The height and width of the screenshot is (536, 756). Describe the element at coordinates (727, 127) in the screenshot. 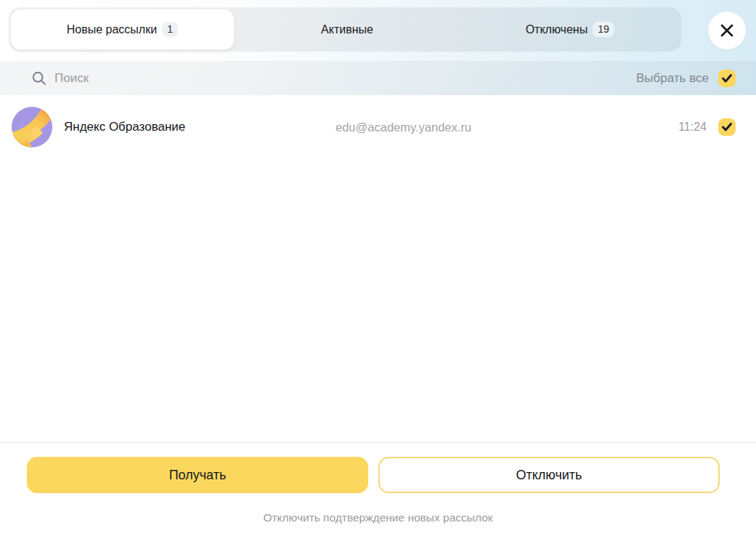

I see `row-checkbox` at that location.